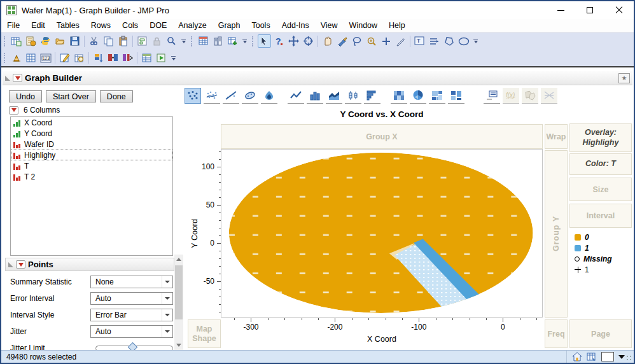 The image size is (635, 364). Describe the element at coordinates (130, 25) in the screenshot. I see `menu-cols: Cols` at that location.